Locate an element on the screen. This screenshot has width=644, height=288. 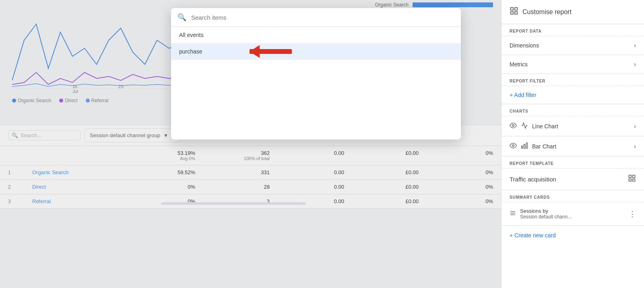
section-summary-cards: SUMMARY CARDS is located at coordinates (573, 196).